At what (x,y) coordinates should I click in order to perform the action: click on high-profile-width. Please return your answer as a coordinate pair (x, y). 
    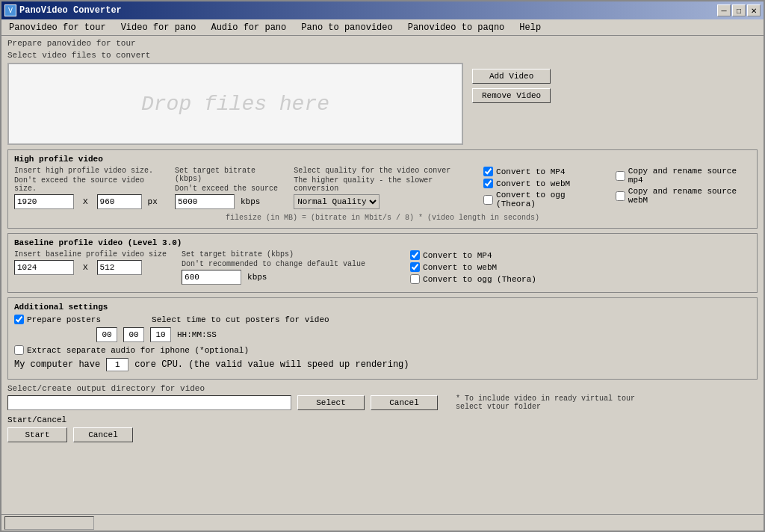
    Looking at the image, I should click on (44, 202).